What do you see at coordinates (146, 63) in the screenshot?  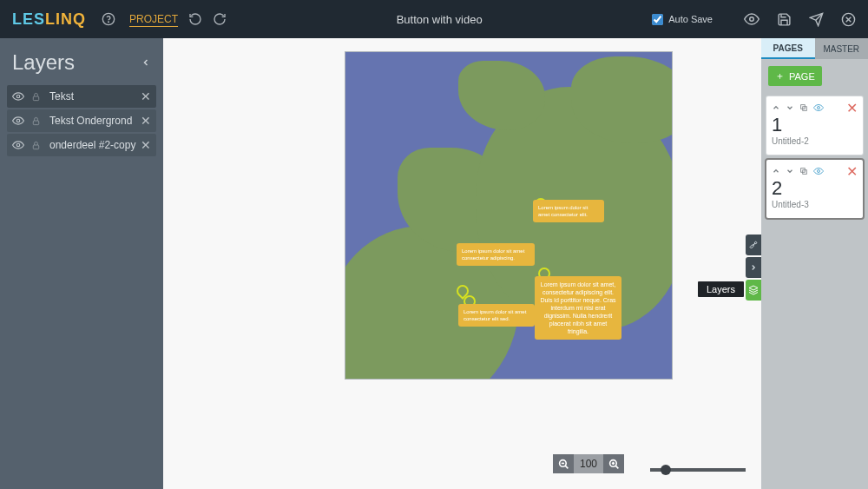 I see `collapse-panel-icon` at bounding box center [146, 63].